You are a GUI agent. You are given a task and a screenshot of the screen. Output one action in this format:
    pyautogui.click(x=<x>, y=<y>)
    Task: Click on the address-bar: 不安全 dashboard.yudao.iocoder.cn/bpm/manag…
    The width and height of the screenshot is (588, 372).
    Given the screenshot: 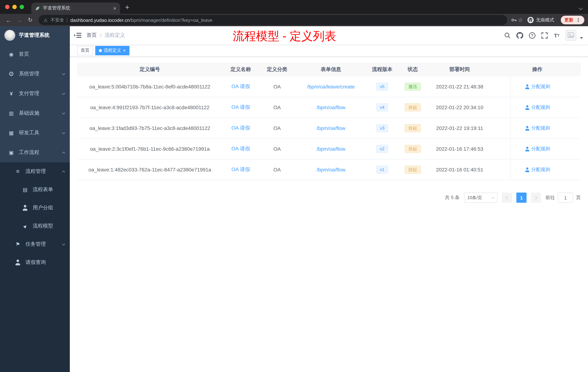 What is the action you would take?
    pyautogui.click(x=273, y=20)
    